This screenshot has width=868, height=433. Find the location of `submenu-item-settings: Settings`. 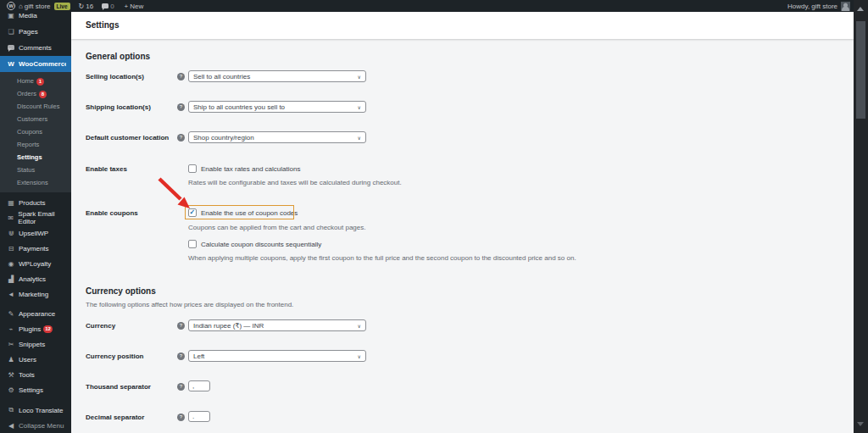

submenu-item-settings: Settings is located at coordinates (36, 158).